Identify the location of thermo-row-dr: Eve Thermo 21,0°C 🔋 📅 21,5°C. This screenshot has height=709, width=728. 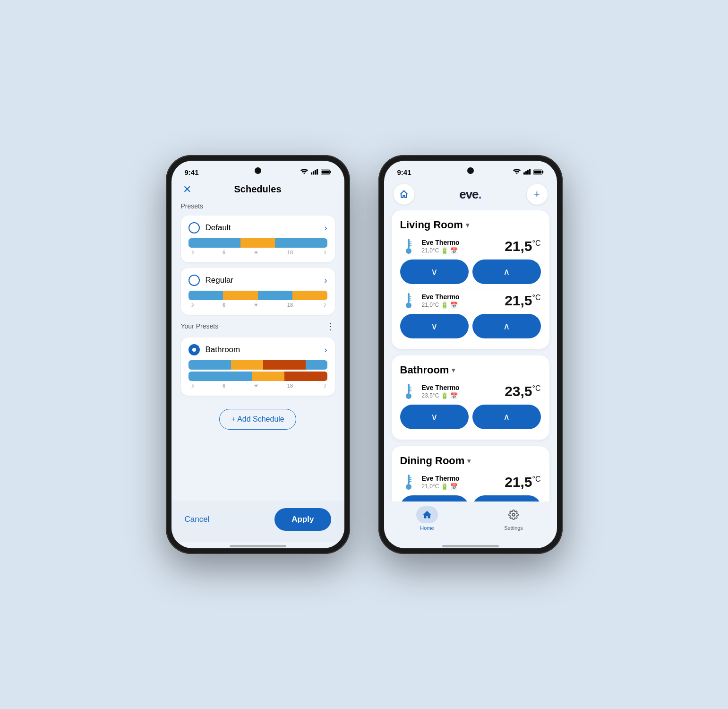
(471, 482).